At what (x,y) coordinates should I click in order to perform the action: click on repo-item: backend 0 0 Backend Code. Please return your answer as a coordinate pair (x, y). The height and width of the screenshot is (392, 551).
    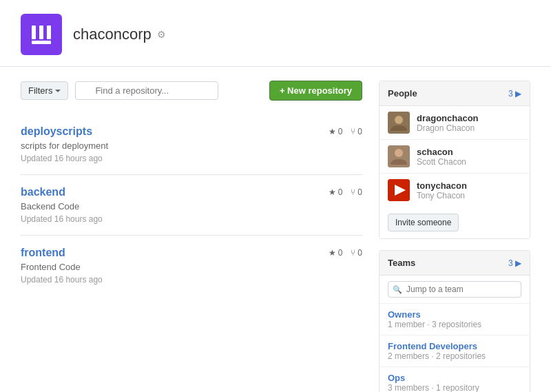
    Looking at the image, I should click on (191, 205).